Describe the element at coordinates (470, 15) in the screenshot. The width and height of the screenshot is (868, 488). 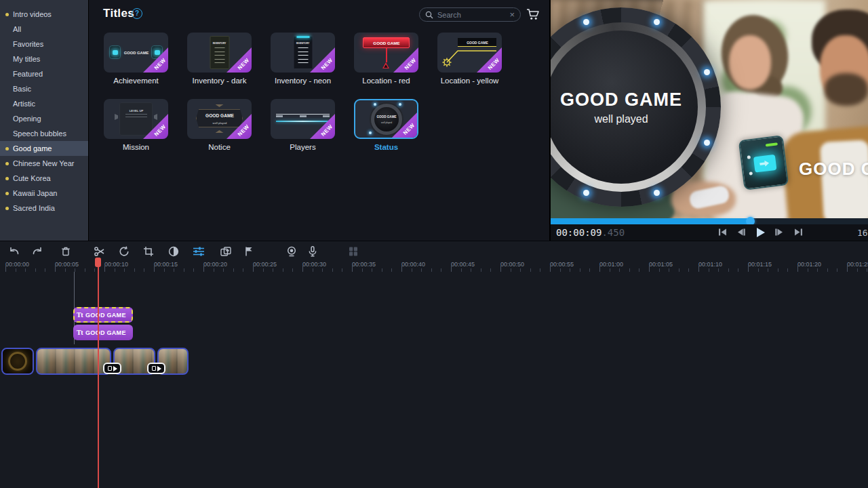
I see `search-box: ×` at that location.